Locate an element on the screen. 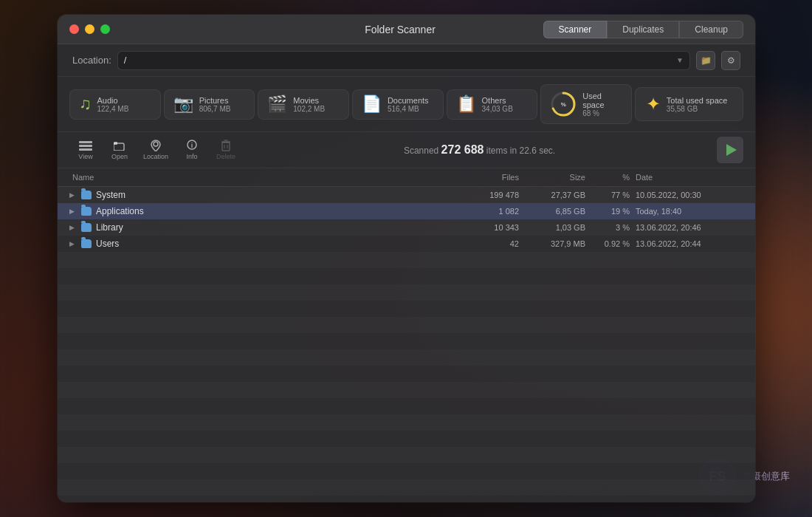 The width and height of the screenshot is (812, 517). open-label: Open is located at coordinates (120, 157).